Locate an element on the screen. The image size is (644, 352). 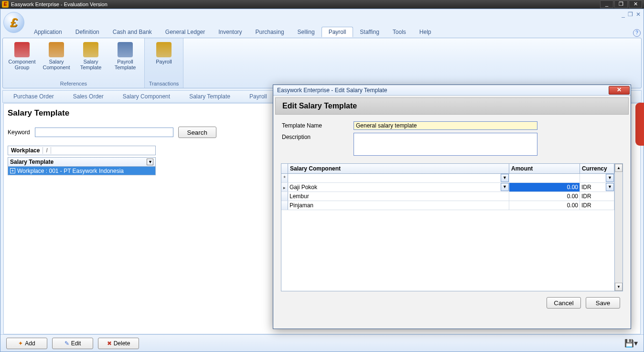
template-name-input is located at coordinates (445, 126).